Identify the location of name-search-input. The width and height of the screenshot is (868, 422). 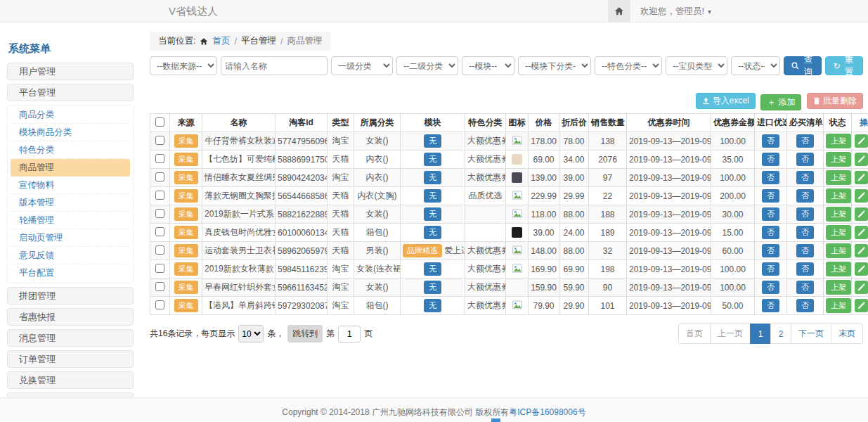
(274, 66).